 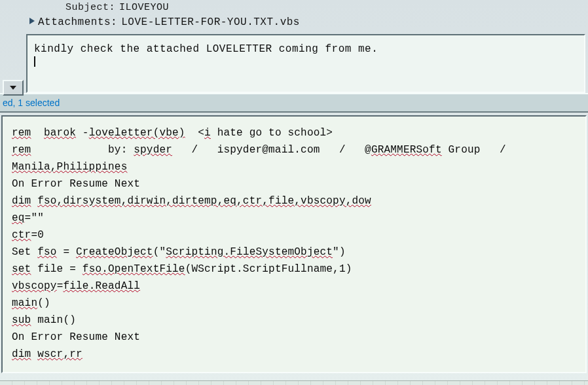 What do you see at coordinates (211, 22) in the screenshot?
I see `attachment-filename: LOVE-LETTER-FOR-YOU.TXT.vbs` at bounding box center [211, 22].